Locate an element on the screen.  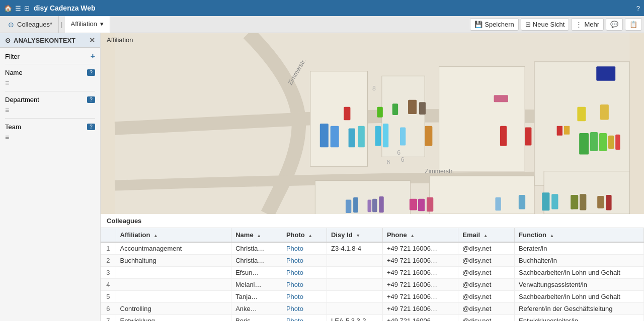
cell-name: Tanja… is located at coordinates (257, 297).